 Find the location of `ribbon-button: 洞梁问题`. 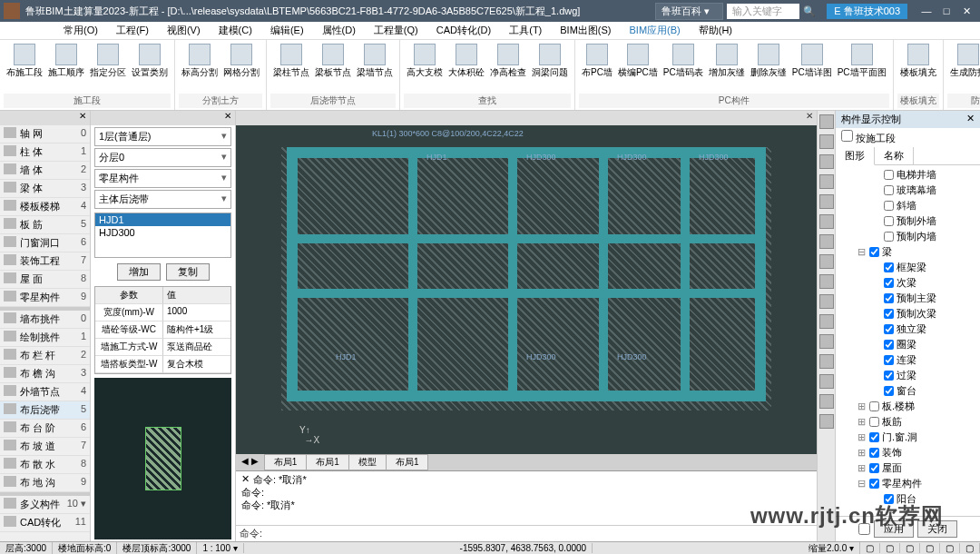

ribbon-button: 洞梁问题 is located at coordinates (550, 67).